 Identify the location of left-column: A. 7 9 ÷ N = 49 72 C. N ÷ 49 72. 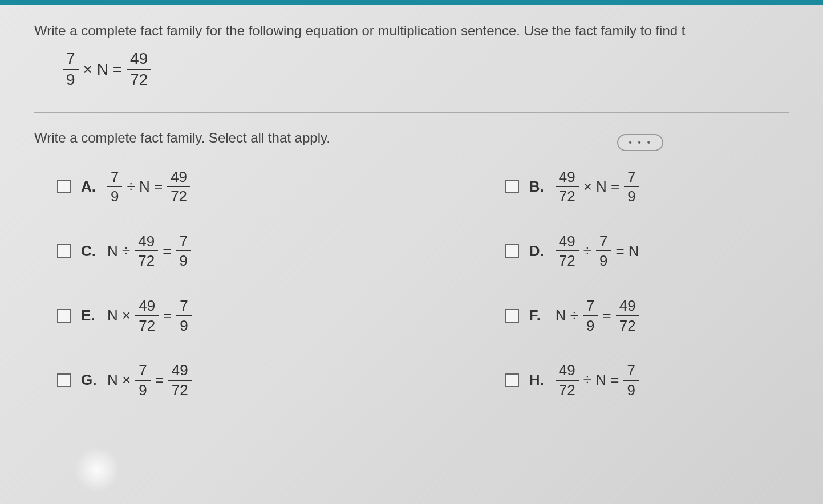
(124, 284).